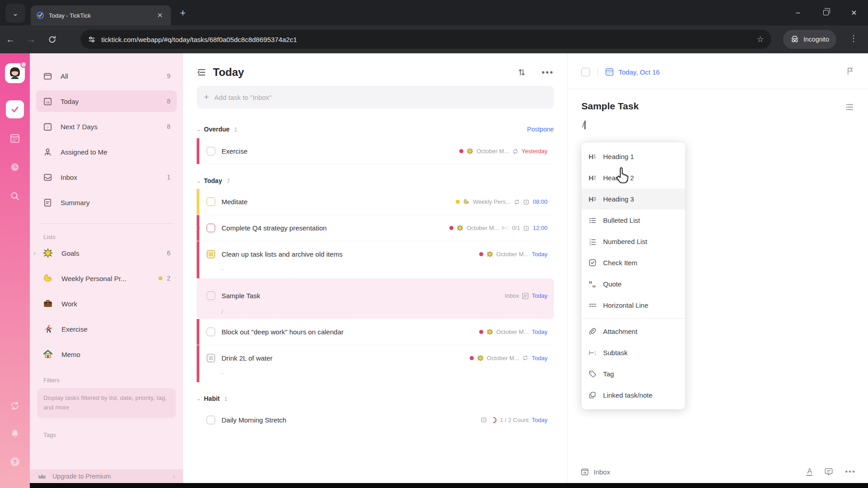 The width and height of the screenshot is (868, 488). I want to click on address-bar: ticktick.com/webapp/#q/today/tasks/68f0a…, so click(426, 39).